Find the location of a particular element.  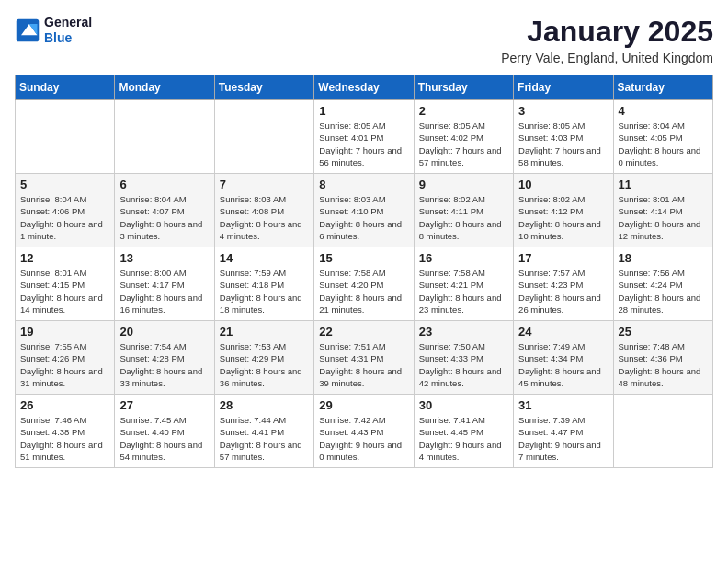

day-number: 8 is located at coordinates (364, 184).